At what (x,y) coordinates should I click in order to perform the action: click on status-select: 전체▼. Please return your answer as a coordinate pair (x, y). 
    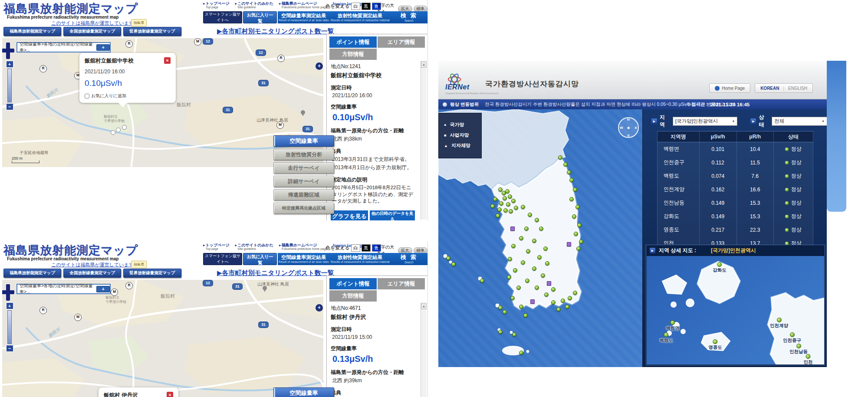
    Looking at the image, I should click on (799, 121).